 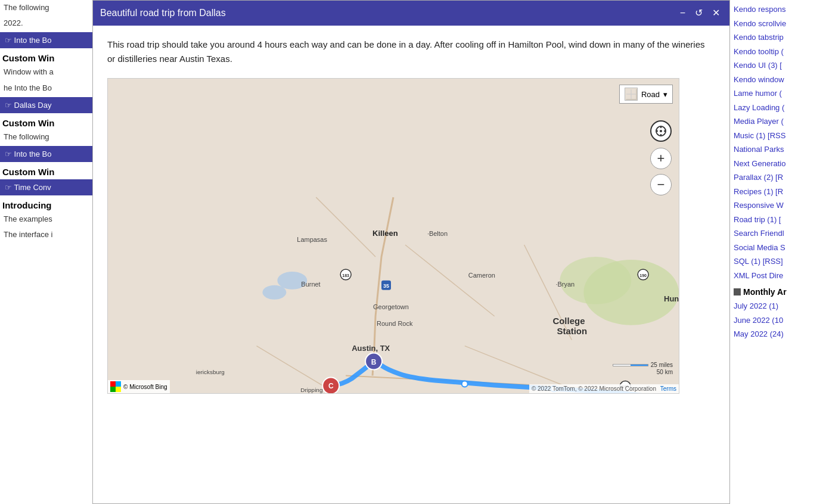 What do you see at coordinates (46, 252) in the screenshot?
I see `left-sidebar: The following 2022. ☞ Into the Bo Custom…` at bounding box center [46, 252].